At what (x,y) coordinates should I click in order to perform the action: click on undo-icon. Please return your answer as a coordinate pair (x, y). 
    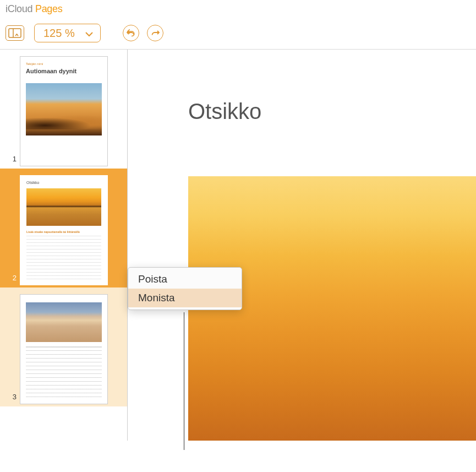
    Looking at the image, I should click on (131, 33).